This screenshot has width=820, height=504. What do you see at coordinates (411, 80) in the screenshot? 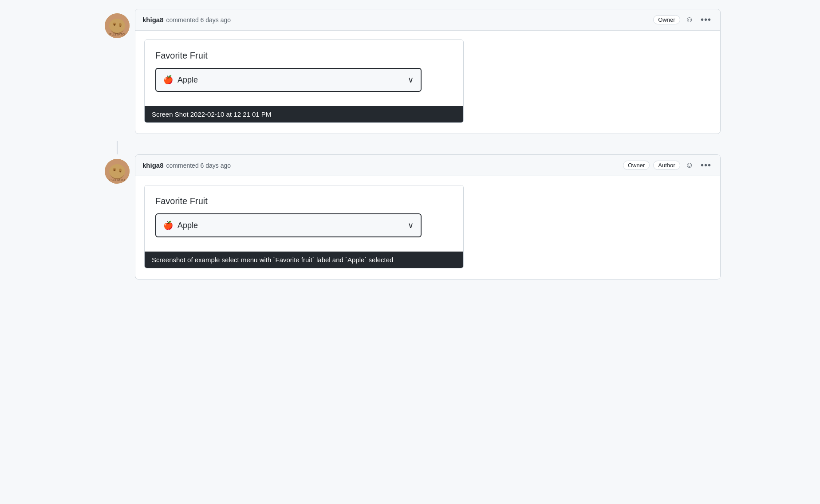
I see `chevron-down-icon-1: ∨` at bounding box center [411, 80].